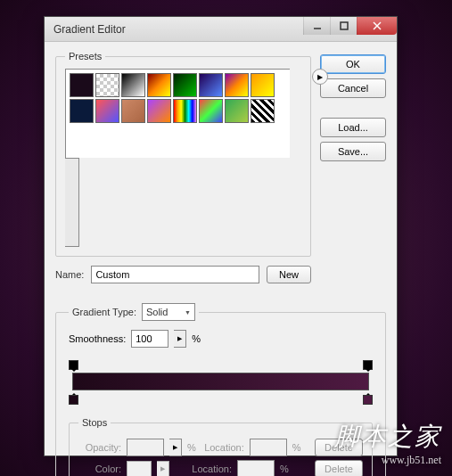 This screenshot has width=452, height=476. What do you see at coordinates (320, 77) in the screenshot?
I see `presets-menu-button: ▶` at bounding box center [320, 77].